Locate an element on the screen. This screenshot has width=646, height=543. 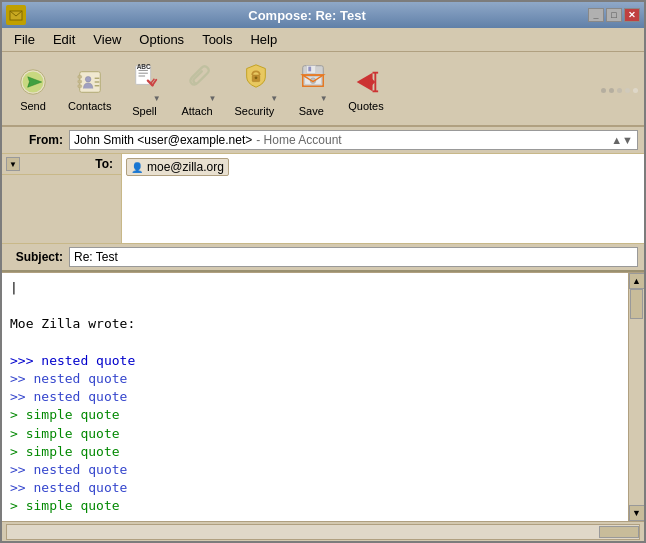
vertical-scrollbar: ▲ ▼ is located at coordinates (636, 397).